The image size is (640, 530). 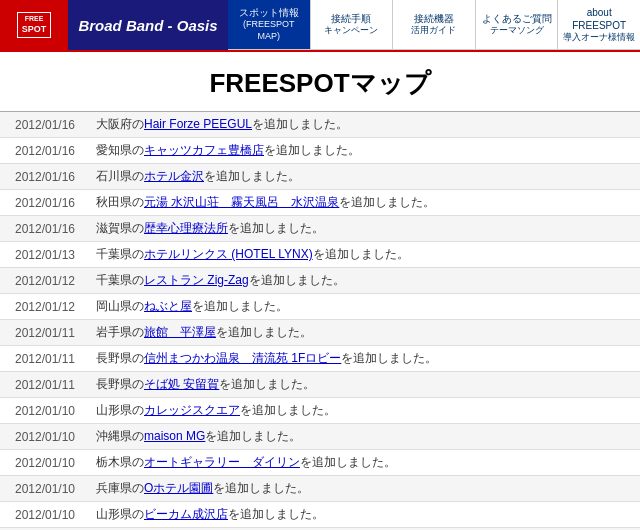 What do you see at coordinates (204, 150) in the screenshot?
I see `news-link: キャッツカフェ豊橋店` at bounding box center [204, 150].